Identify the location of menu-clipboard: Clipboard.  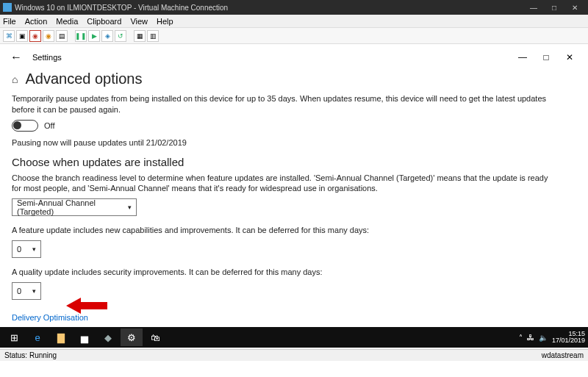
(104, 21).